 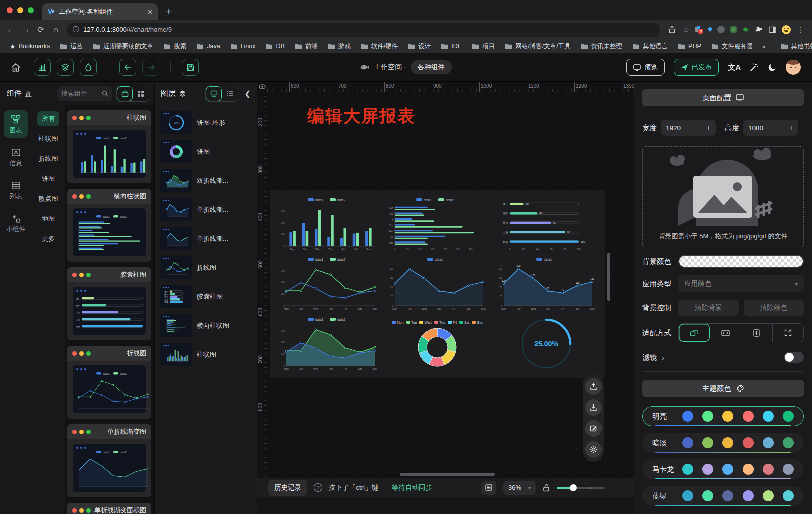 I want to click on width-increment-button: +, so click(x=709, y=128).